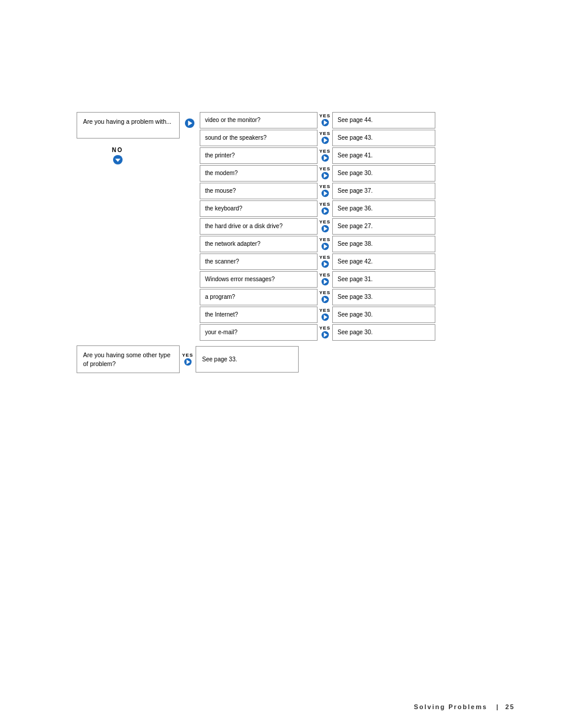  I want to click on item-question-box: the Internet?, so click(259, 315).